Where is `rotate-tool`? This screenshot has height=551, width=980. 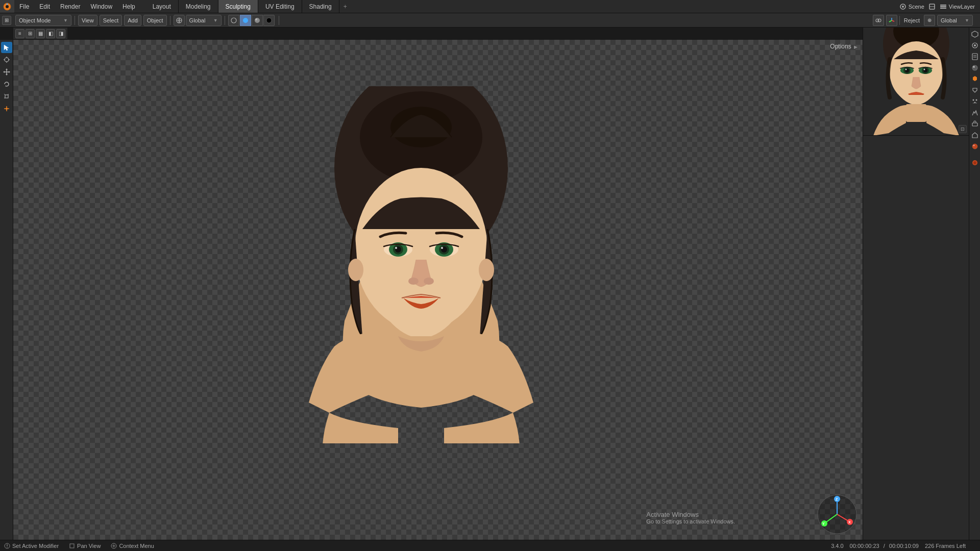 rotate-tool is located at coordinates (7, 84).